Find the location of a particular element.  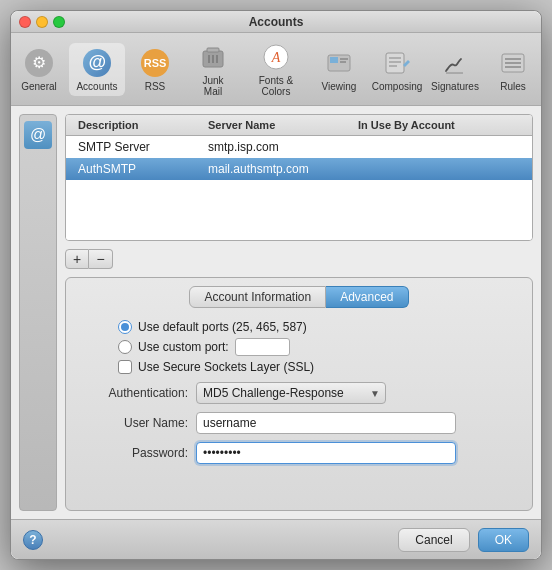

bottom-right-buttons: Cancel OK is located at coordinates (464, 540).